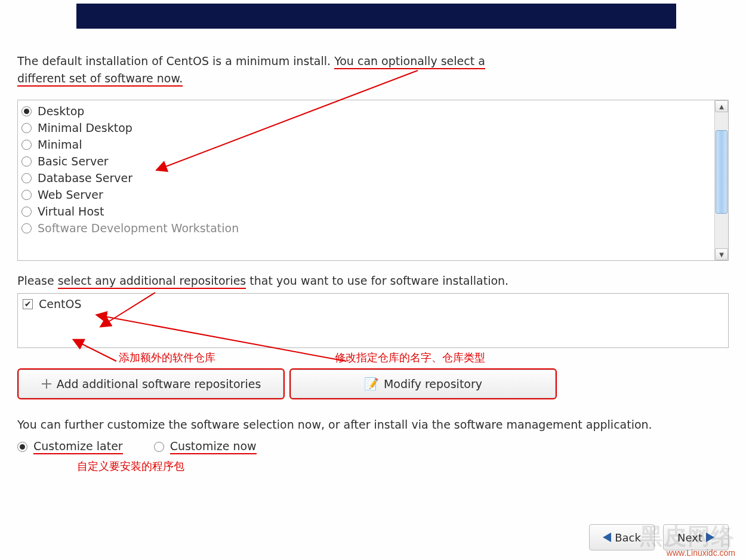 The image size is (746, 560). What do you see at coordinates (366, 161) in the screenshot?
I see `software-option: Basic Server` at bounding box center [366, 161].